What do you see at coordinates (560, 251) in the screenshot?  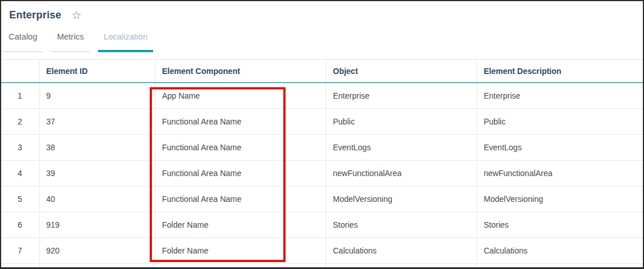 I see `element-description-cell: Calculations` at bounding box center [560, 251].